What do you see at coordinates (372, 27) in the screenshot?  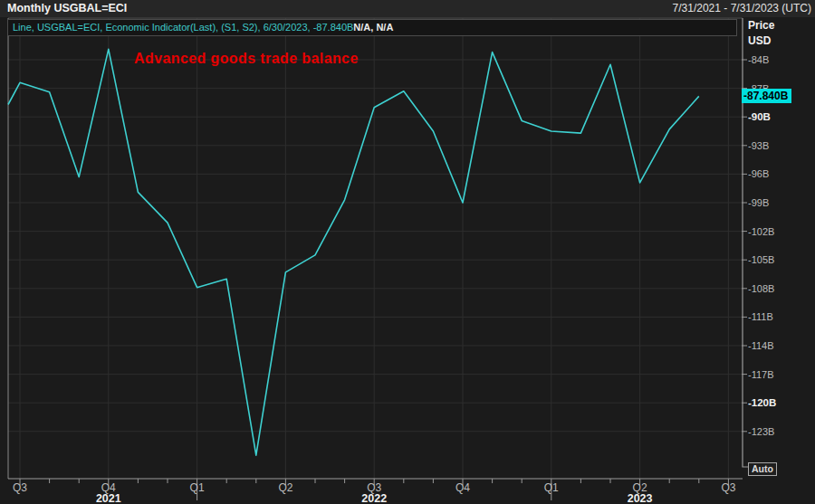 I see `series-legend: Line, USGBAL=ECI, Economic Indicator(Las…` at bounding box center [372, 27].